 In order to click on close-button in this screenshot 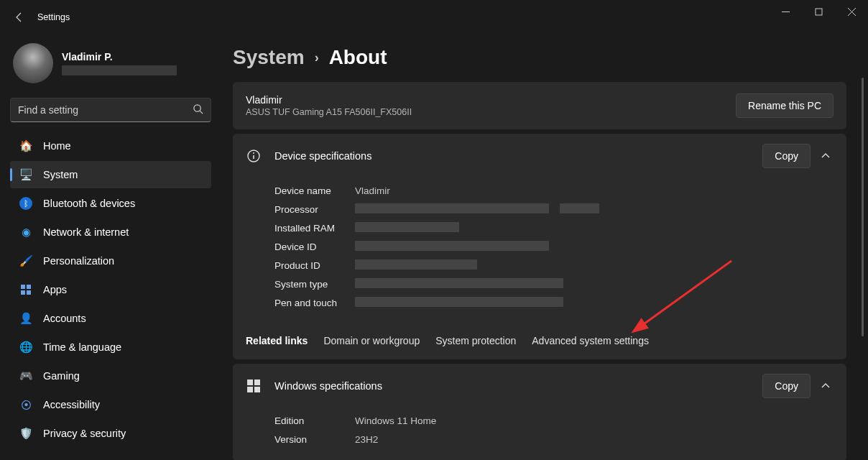, I will do `click(851, 12)`.